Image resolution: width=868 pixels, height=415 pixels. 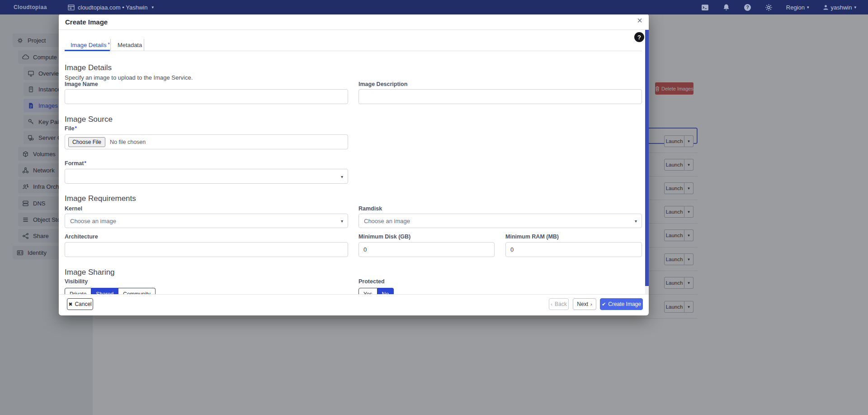 What do you see at coordinates (130, 45) in the screenshot?
I see `tab-label: Metadata` at bounding box center [130, 45].